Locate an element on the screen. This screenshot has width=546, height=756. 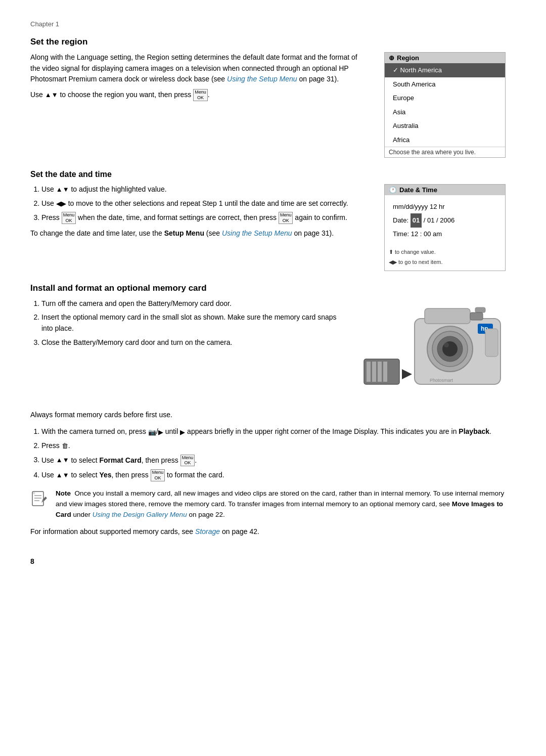
datetime-steps-list: Use ▲▼ to adjust the highlighted value. … is located at coordinates (205, 204).